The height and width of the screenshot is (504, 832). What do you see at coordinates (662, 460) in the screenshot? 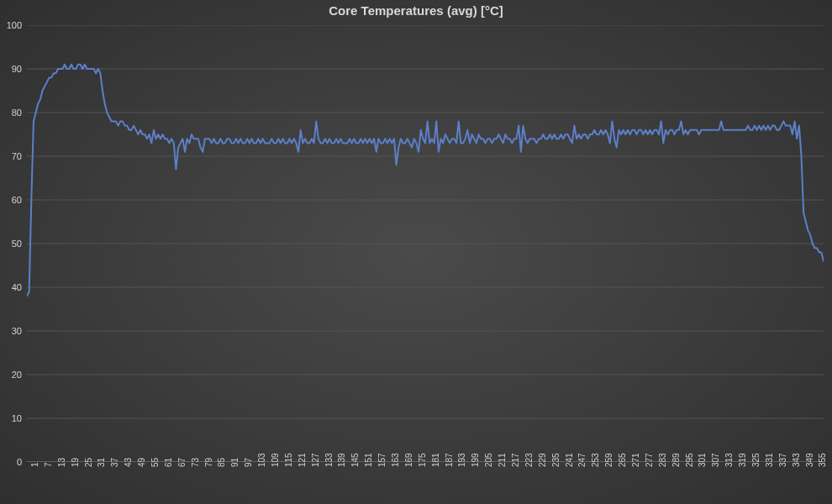
I see `x-tick-label: 283` at bounding box center [662, 460].